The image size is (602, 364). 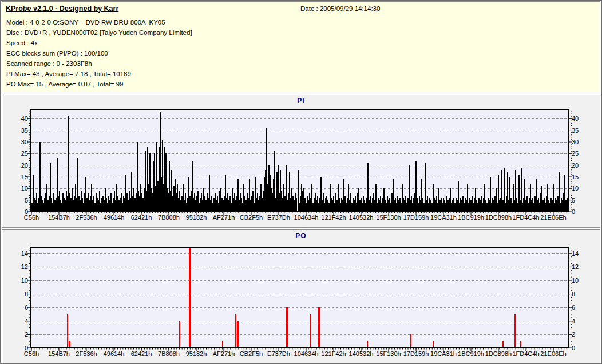 What do you see at coordinates (20, 130) in the screenshot?
I see `pi-y-axis-label: 35` at bounding box center [20, 130].